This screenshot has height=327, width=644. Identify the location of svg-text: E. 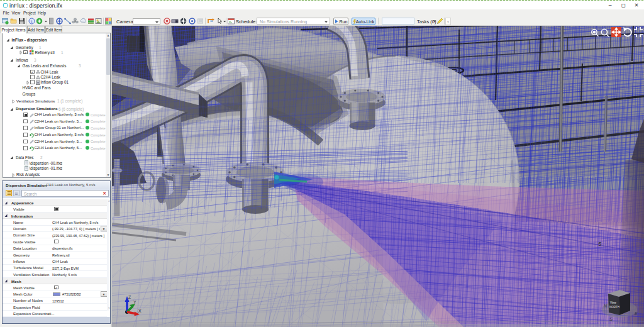
(636, 313).